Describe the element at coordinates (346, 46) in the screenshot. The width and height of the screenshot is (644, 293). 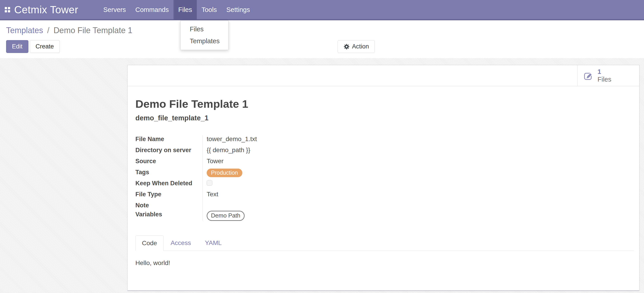
I see `gear-icon` at that location.